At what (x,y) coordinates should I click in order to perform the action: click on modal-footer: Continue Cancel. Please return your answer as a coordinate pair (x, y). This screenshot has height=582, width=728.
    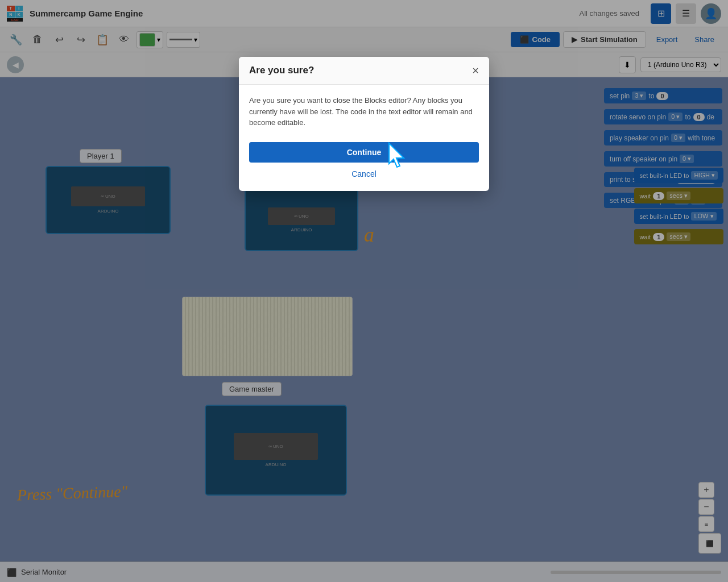
    Looking at the image, I should click on (364, 164).